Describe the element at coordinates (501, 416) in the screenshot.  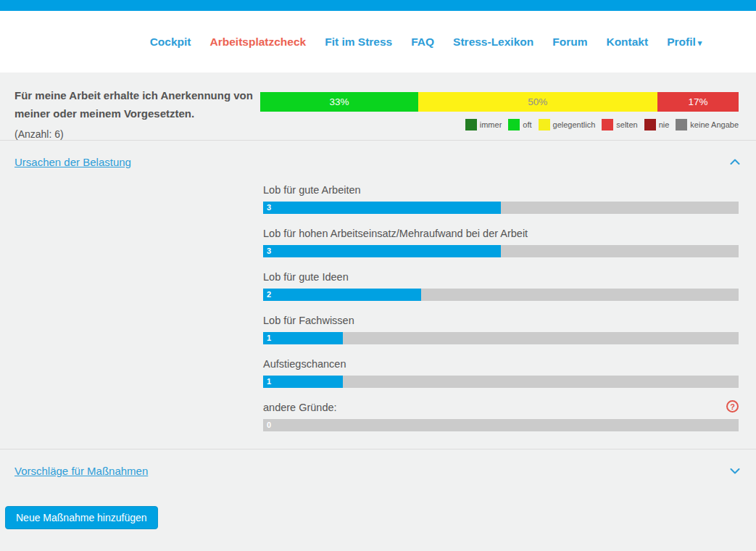
I see `bar-item-andere-gruende: andere Gründe: ? 0` at that location.